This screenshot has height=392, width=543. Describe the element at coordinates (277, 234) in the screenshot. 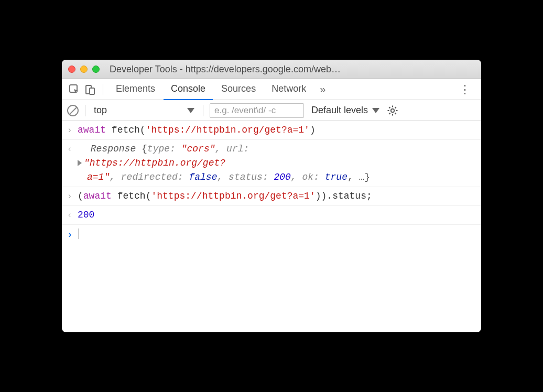

I see `console-prompt-input` at that location.